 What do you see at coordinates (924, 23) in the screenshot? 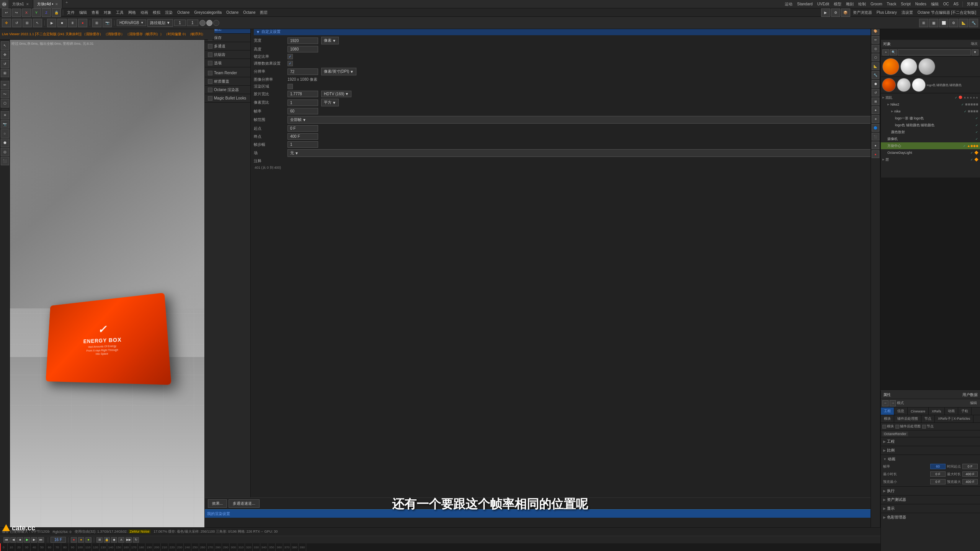
I see `layout-btn1: ⊞` at bounding box center [924, 23].